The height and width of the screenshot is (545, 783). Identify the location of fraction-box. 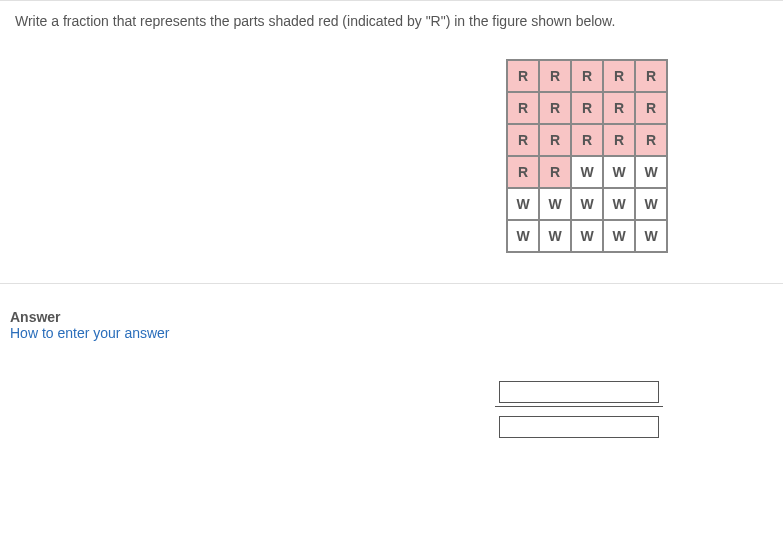
(579, 410).